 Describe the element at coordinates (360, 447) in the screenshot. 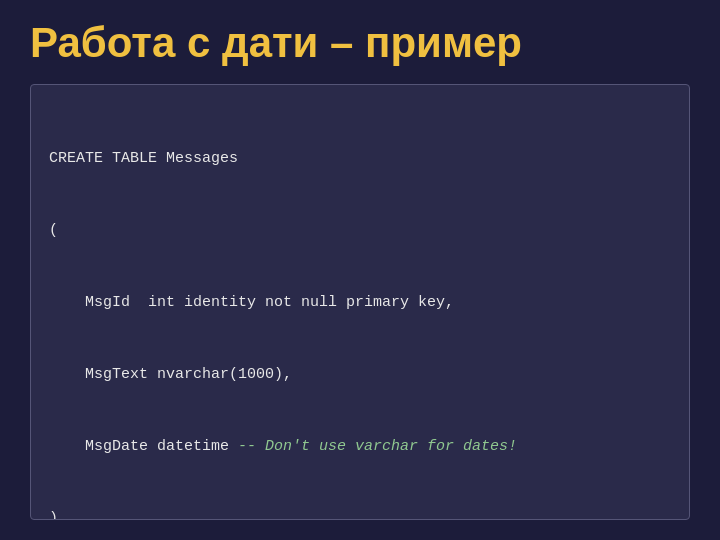

I see `code-line-5: MsgDate datetime -- Don't use varchar fo…` at that location.